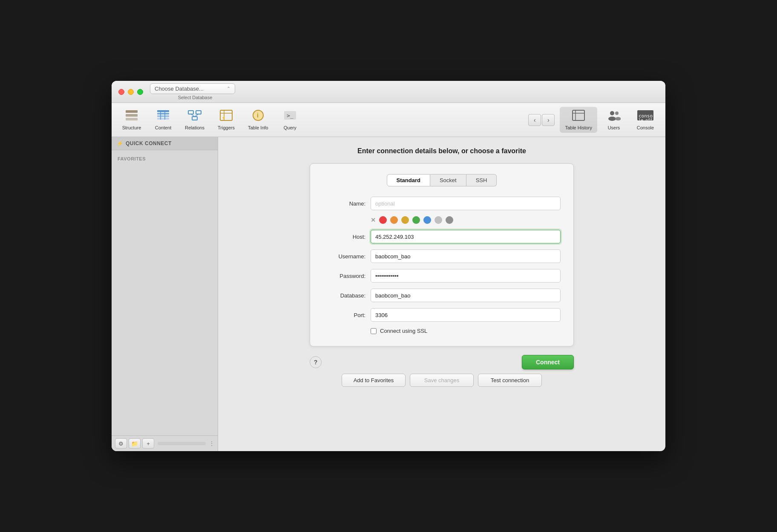  I want to click on relations-icon, so click(195, 117).